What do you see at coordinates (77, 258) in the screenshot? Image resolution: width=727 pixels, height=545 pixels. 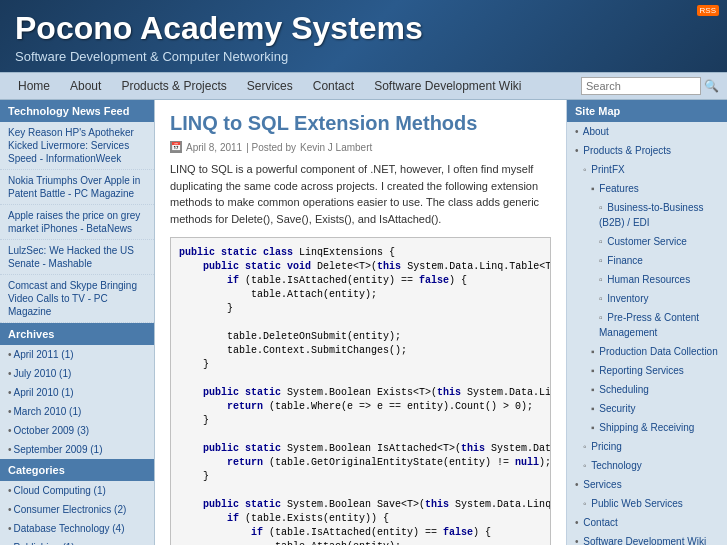 I see `news-item: LulzSec: We Hacked the US Senate - Masha…` at bounding box center [77, 258].